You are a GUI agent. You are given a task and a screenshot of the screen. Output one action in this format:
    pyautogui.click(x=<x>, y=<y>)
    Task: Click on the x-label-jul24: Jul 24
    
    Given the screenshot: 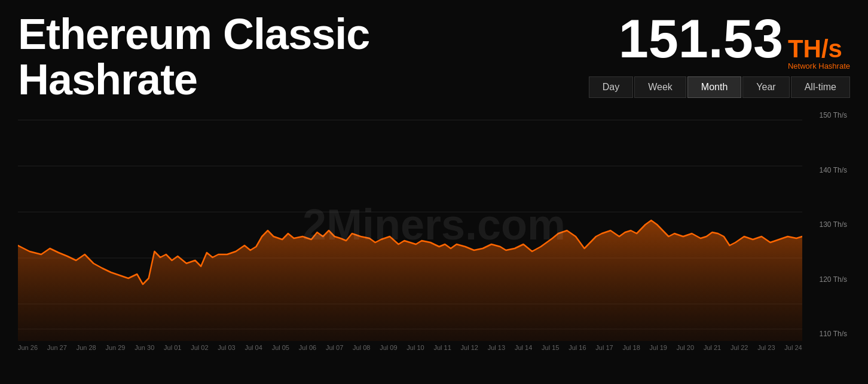 What is the action you would take?
    pyautogui.click(x=793, y=348)
    